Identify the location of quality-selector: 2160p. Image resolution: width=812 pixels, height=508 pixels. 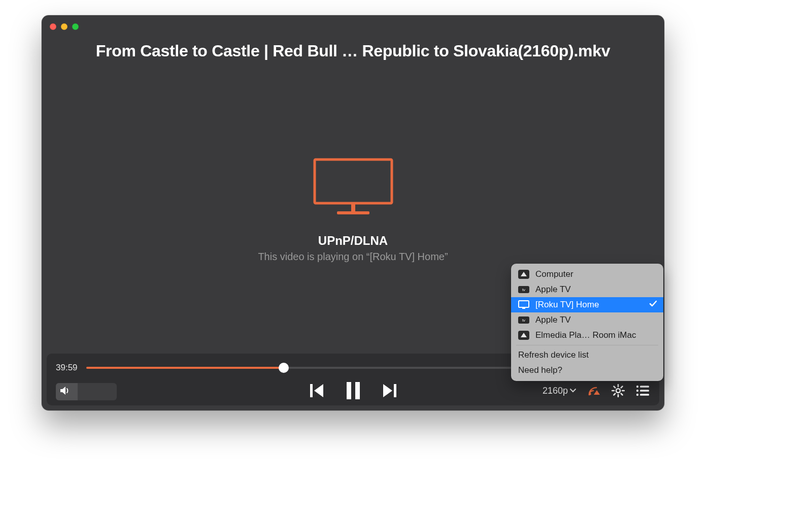
(559, 391).